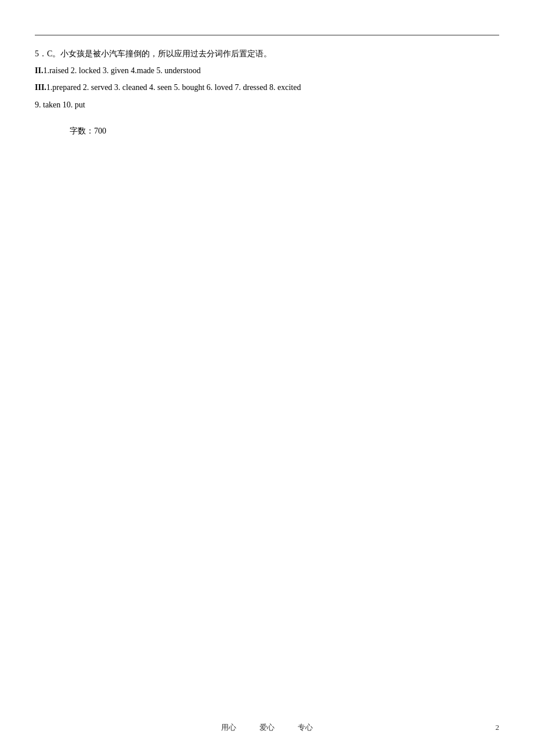 Image resolution: width=534 pixels, height=756 pixels. I want to click on section-III-label: III., so click(41, 87).